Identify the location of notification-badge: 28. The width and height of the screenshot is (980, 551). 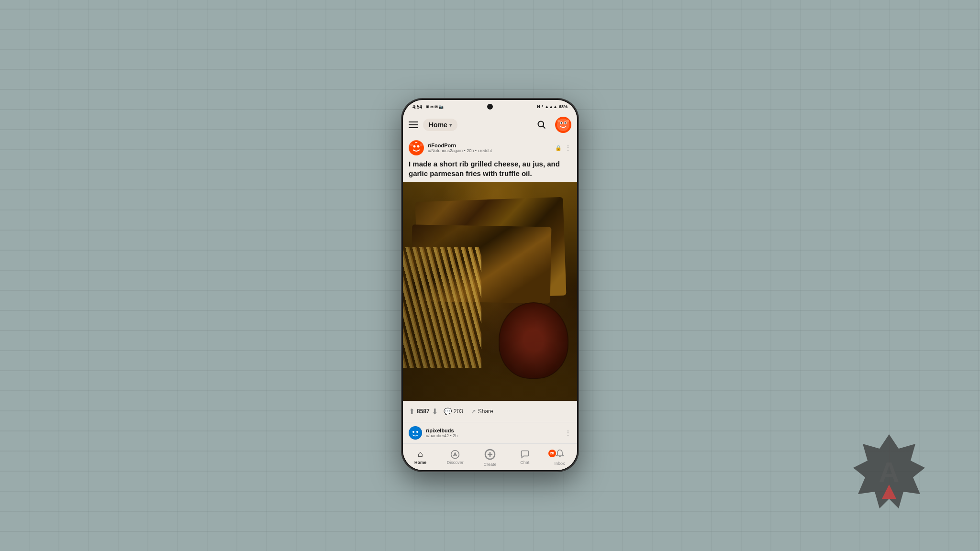
(552, 453).